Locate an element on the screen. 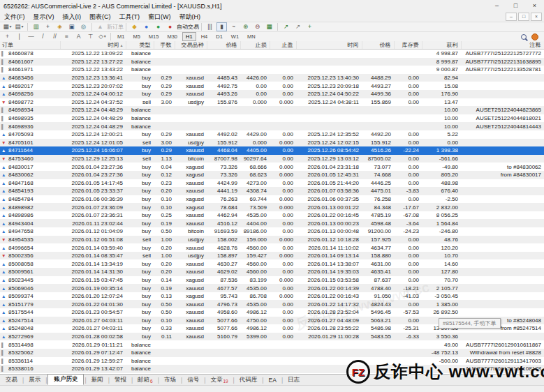  label-tool-icon: ⊤ is located at coordinates (91, 36).